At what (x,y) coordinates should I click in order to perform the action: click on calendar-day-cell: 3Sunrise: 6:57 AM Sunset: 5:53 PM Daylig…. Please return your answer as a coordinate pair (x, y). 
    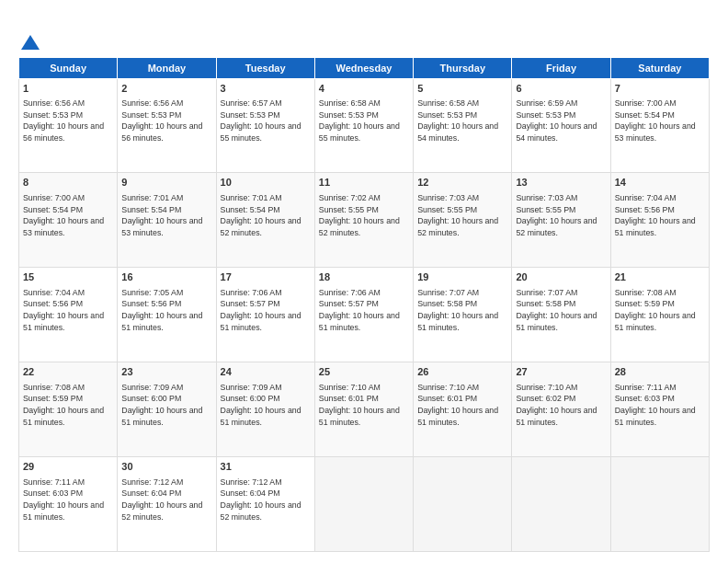
    Looking at the image, I should click on (265, 125).